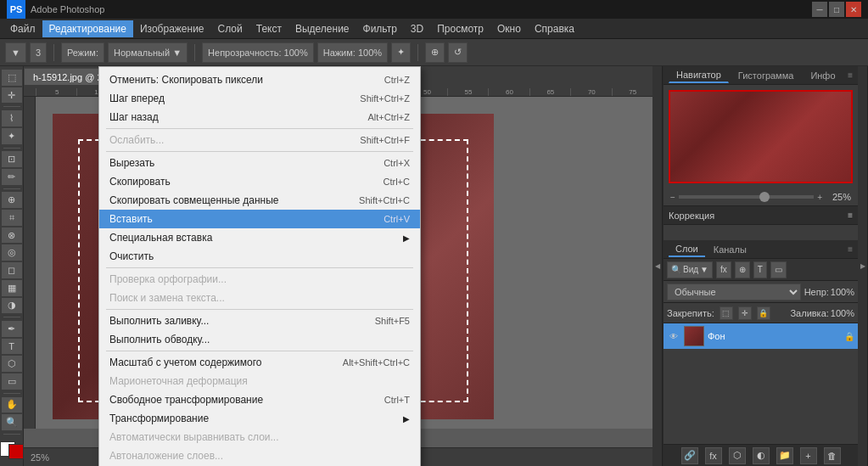  Describe the element at coordinates (88, 29) in the screenshot. I see `menu-edit: Редактирование` at that location.